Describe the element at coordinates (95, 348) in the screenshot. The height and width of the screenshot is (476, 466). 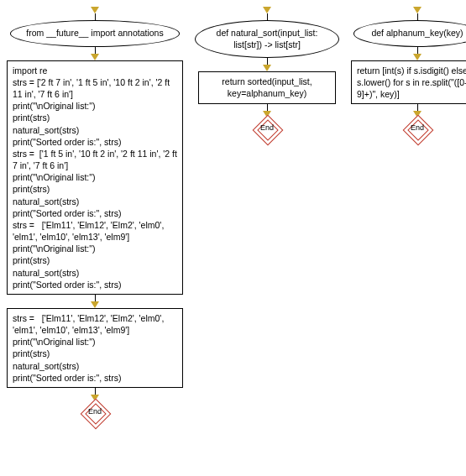
I see `process-node-main-2: strs = ['Elm11', 'Elm12', 'Elm2', 'elm0'…` at that location.